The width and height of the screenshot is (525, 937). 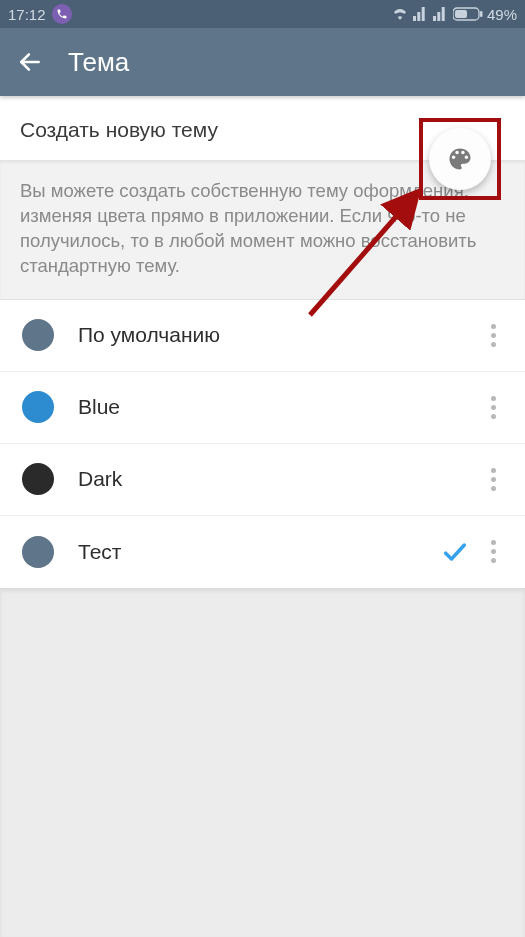 What do you see at coordinates (98, 62) in the screenshot?
I see `page-title: Тема` at bounding box center [98, 62].